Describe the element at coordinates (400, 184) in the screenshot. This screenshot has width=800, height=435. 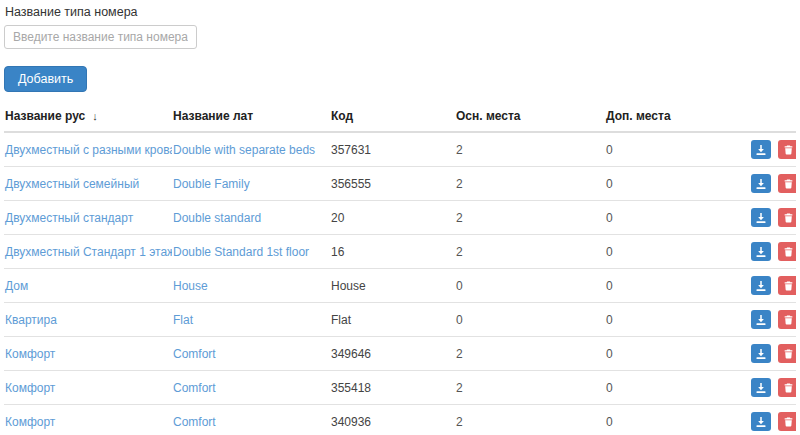
I see `table-row: Двухместный семейный Double Family 35655…` at that location.